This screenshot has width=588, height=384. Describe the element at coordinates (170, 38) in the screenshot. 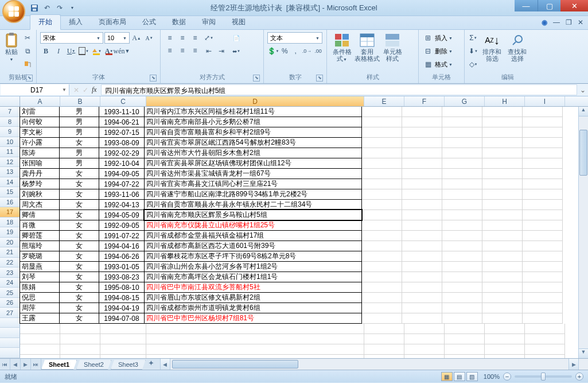

I see `align-top-icon: ≡` at that location.